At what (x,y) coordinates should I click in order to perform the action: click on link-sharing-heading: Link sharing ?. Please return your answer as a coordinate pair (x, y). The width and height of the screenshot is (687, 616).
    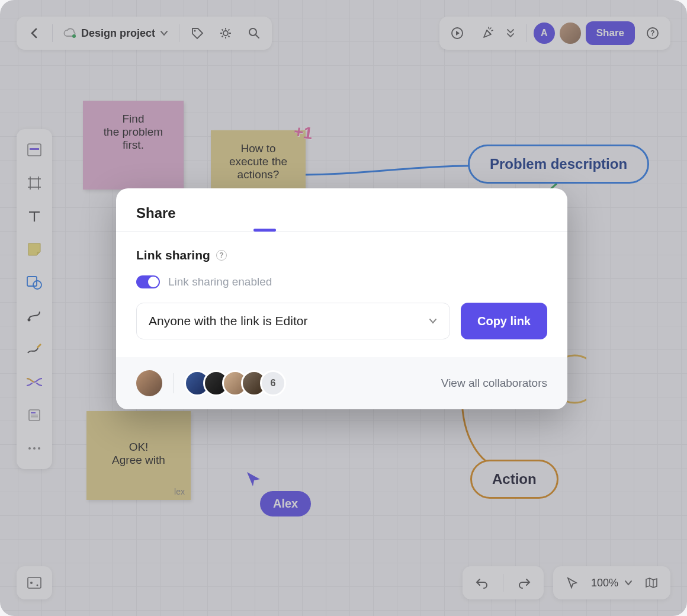
    Looking at the image, I should click on (342, 255).